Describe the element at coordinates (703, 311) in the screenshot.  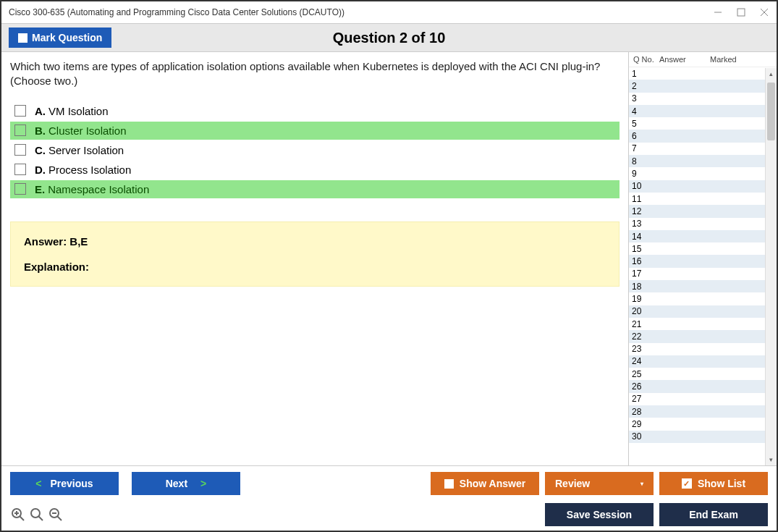
I see `qlist-row: 20` at that location.